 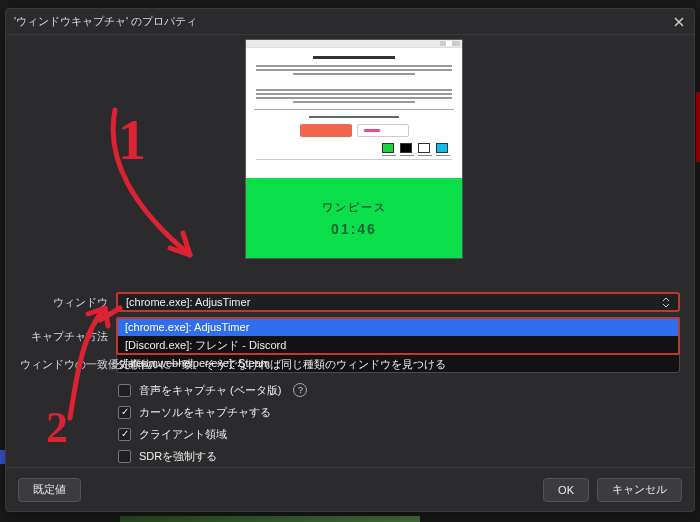 What do you see at coordinates (212, 390) in the screenshot?
I see `checkbox-audio: 音声をキャプチャ (ベータ版) ?` at bounding box center [212, 390].